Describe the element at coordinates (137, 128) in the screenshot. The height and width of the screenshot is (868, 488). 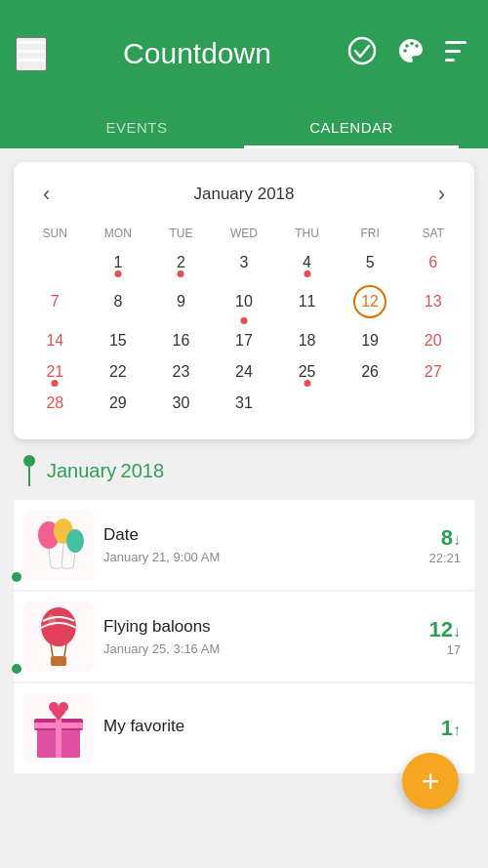
I see `tab-events: EVENTS` at that location.